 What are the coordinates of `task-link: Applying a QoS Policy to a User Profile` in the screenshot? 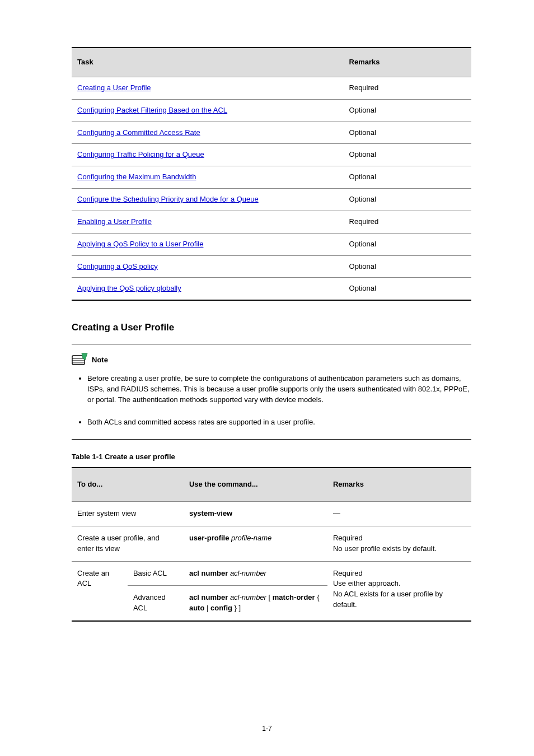 It's located at (140, 244).